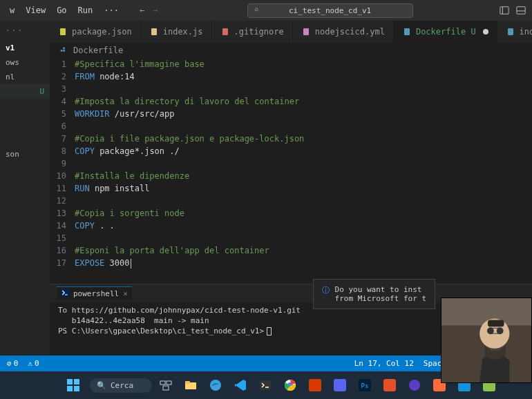  Describe the element at coordinates (332, 11) in the screenshot. I see `command-center: ⌕` at that location.